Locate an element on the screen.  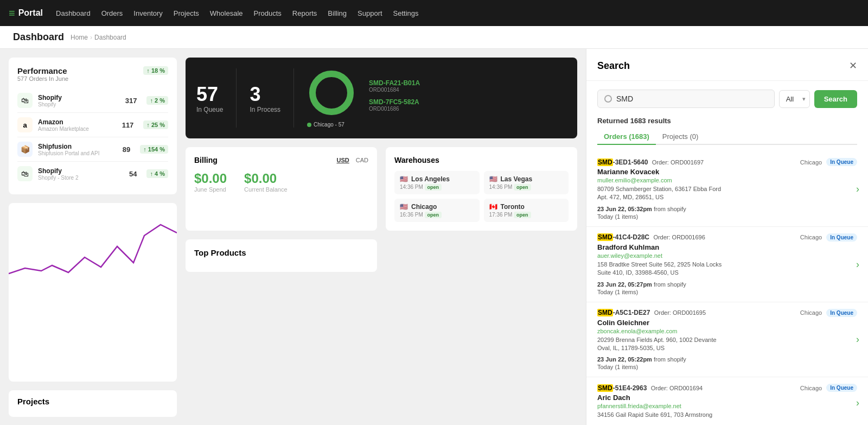
result-item-2: SMD-41C4-D28C Order: ORD001696 Chicago I… is located at coordinates (727, 265).